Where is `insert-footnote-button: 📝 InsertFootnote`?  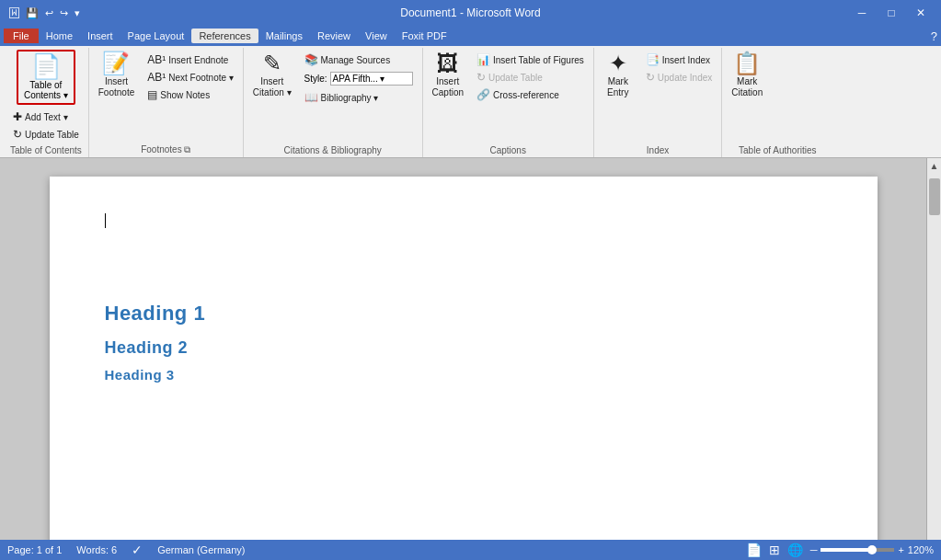
insert-footnote-button: 📝 InsertFootnote is located at coordinates (116, 75).